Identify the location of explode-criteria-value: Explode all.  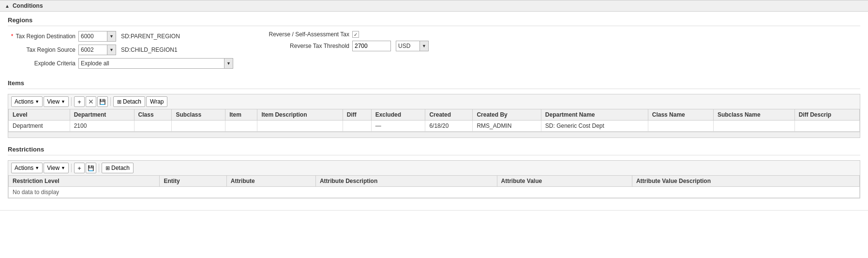
(151, 63).